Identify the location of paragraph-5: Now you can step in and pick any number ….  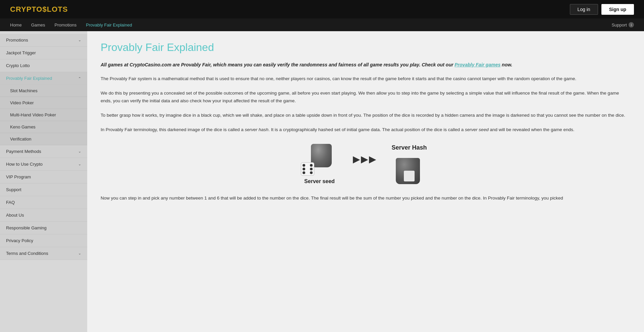
(364, 199).